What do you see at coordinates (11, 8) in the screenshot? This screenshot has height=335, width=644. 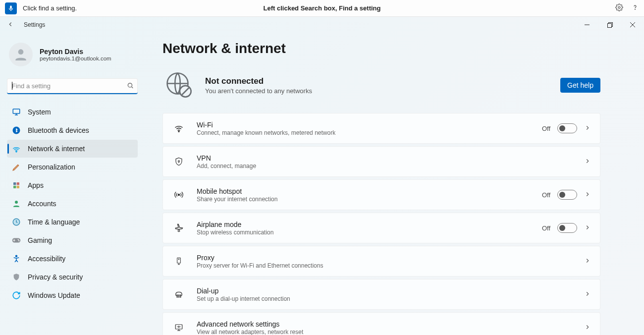 I see `mic-button` at bounding box center [11, 8].